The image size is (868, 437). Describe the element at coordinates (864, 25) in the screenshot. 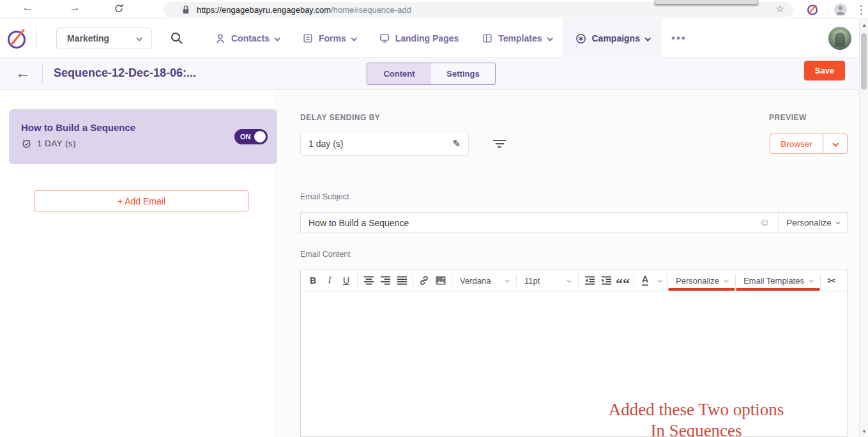

I see `scrollbar-up-icon: ▲` at that location.